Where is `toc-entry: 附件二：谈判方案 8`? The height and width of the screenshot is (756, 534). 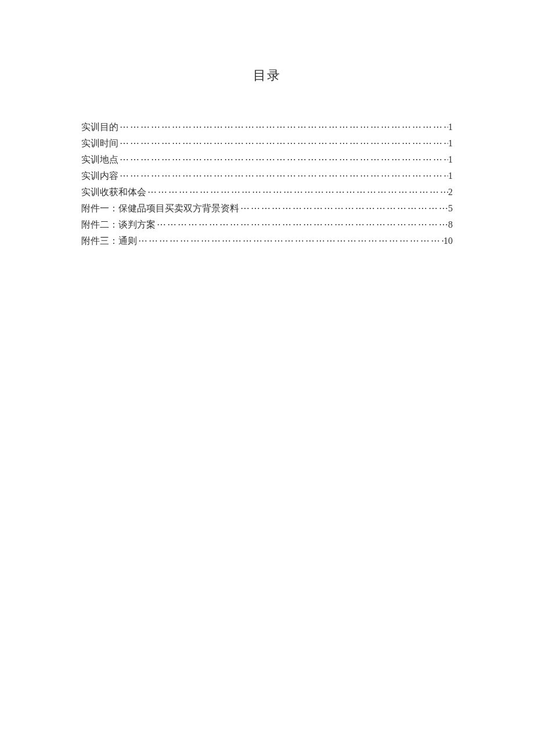 toc-entry: 附件二：谈判方案 8 is located at coordinates (267, 225).